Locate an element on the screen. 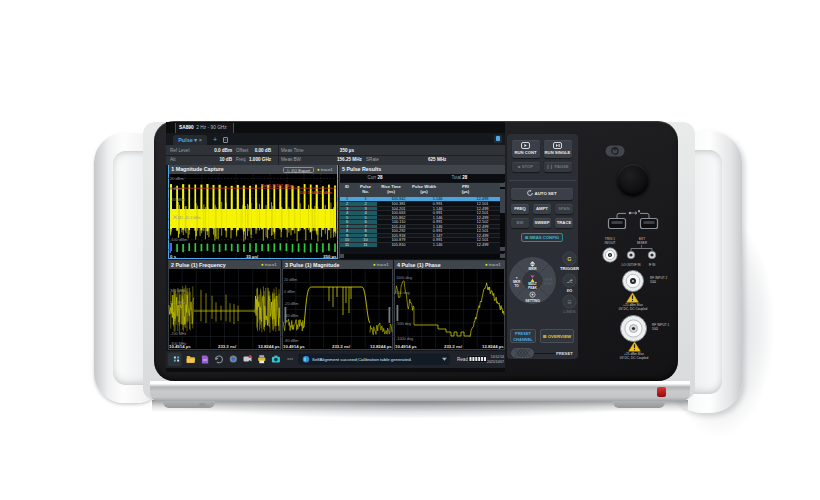 This screenshot has width=820, height=500. svg-text: -40 dBm is located at coordinates (291, 316).